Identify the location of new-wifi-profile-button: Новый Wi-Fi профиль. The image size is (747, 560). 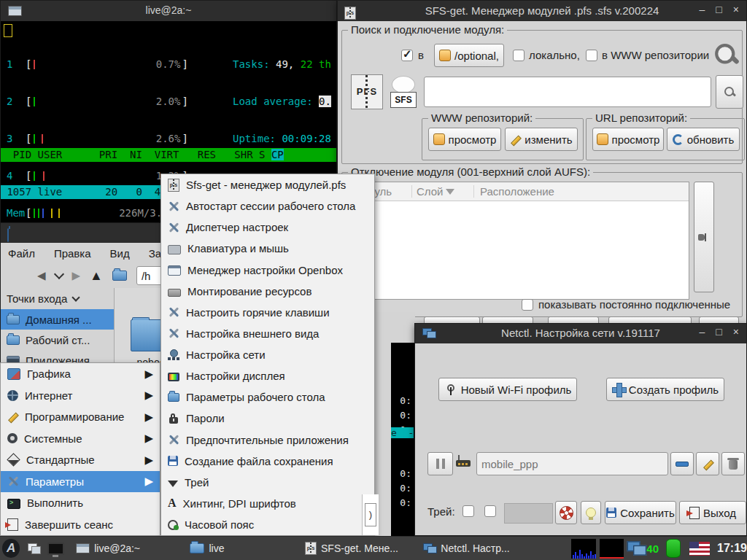
(508, 389).